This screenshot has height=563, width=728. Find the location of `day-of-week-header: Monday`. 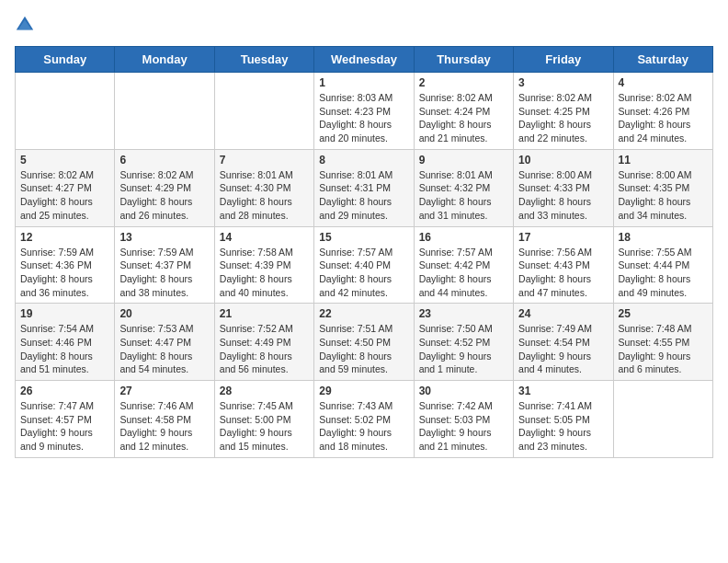

day-of-week-header: Monday is located at coordinates (165, 60).